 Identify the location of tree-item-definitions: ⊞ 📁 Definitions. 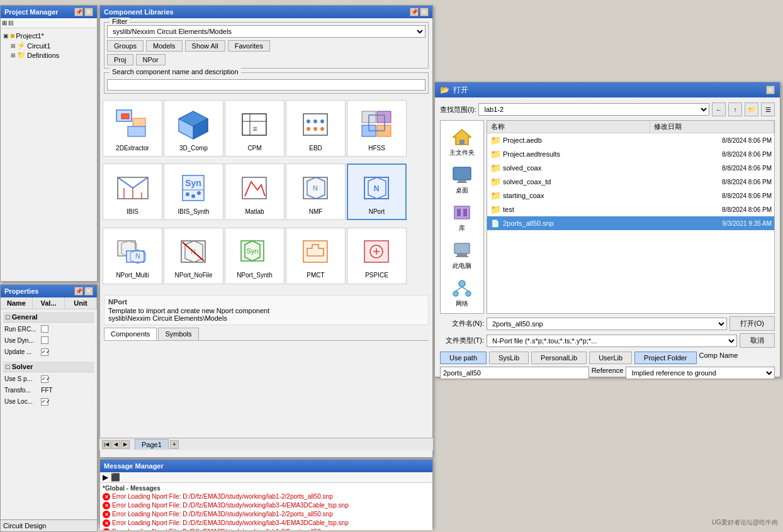
(53, 55).